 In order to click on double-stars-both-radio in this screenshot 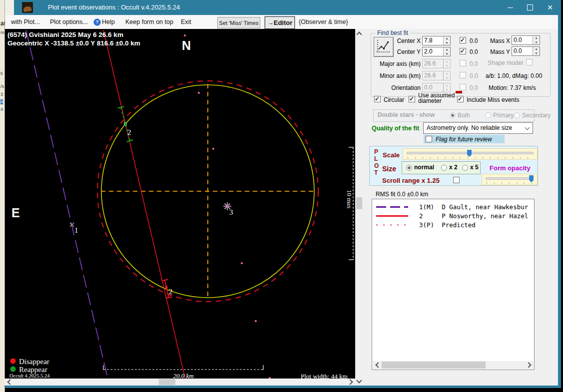, I will do `click(453, 115)`.